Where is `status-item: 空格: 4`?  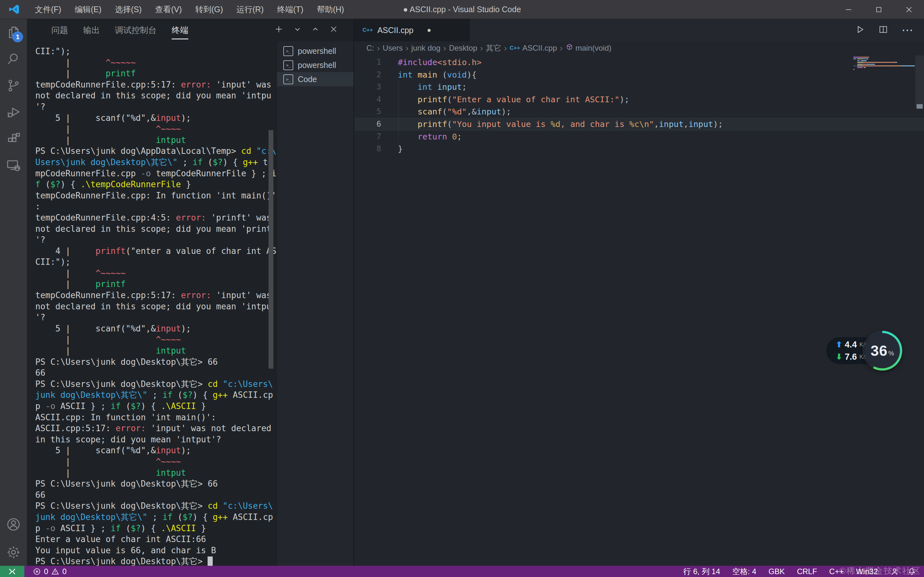
status-item: 空格: 4 is located at coordinates (745, 572).